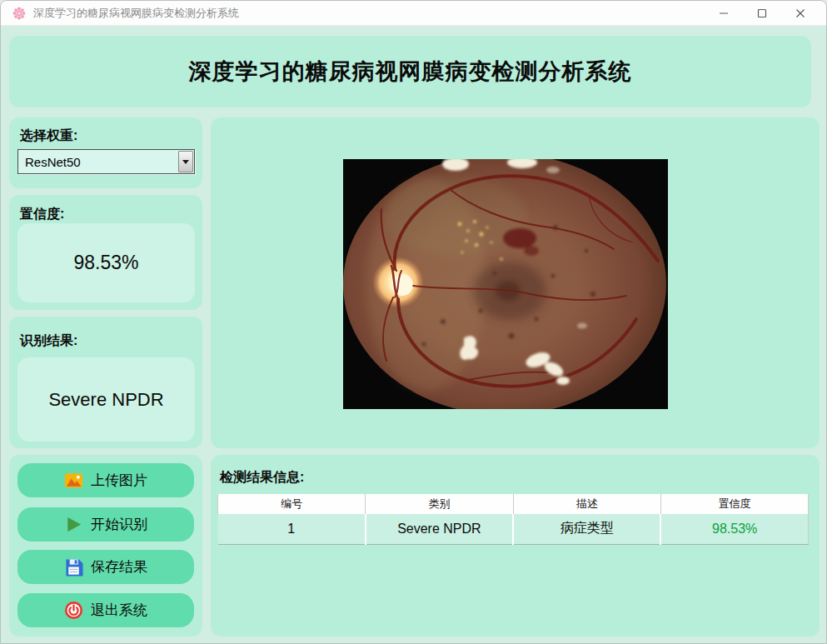 The height and width of the screenshot is (644, 827). I want to click on chevron-down-icon, so click(186, 162).